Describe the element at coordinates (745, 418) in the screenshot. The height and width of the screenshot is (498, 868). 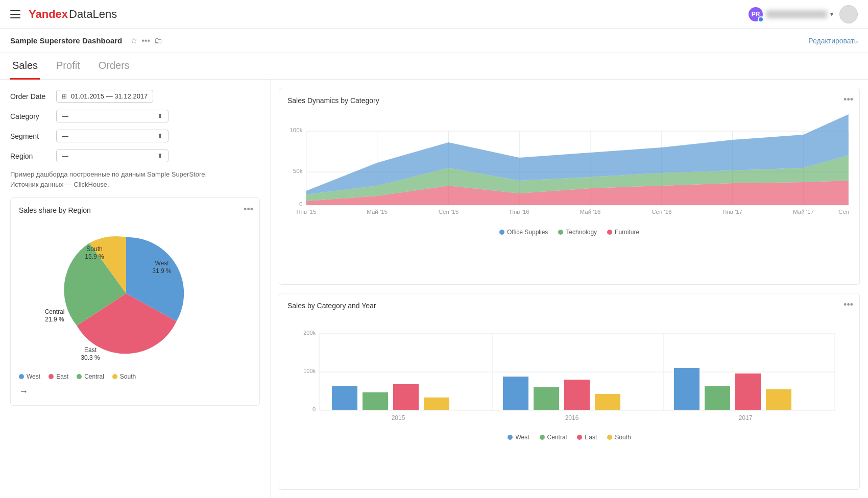
I see `svg-text: 2017` at that location.